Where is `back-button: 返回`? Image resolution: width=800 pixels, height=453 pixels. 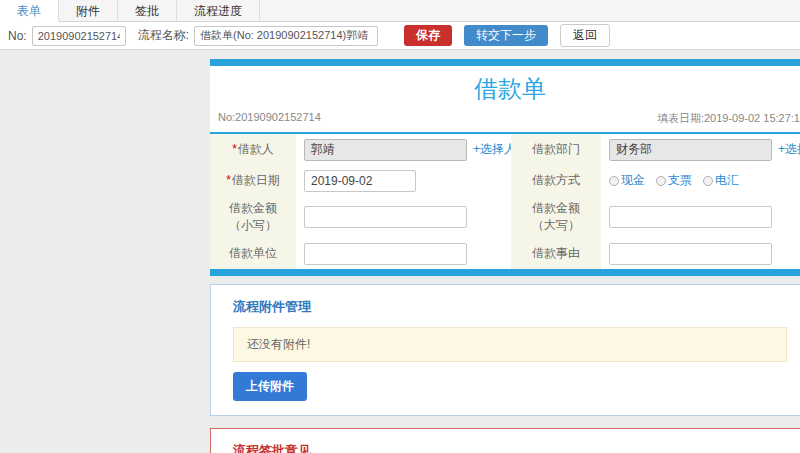 back-button: 返回 is located at coordinates (585, 36).